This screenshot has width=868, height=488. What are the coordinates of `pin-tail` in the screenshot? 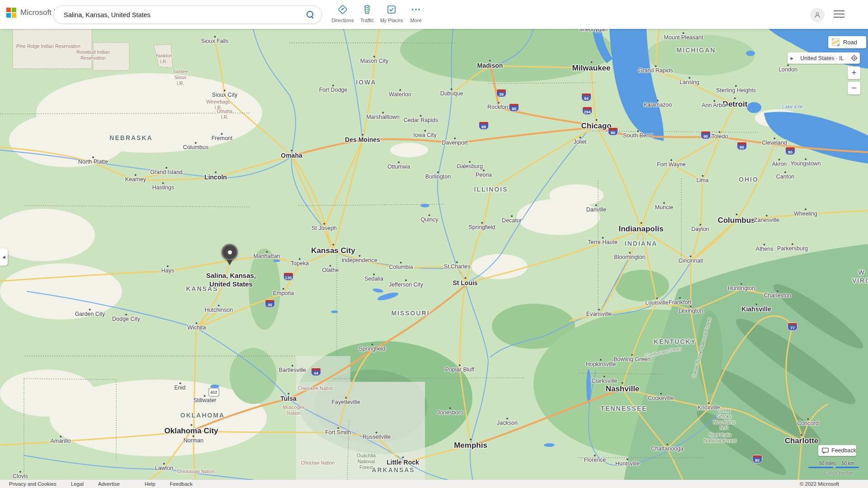 It's located at (230, 263).